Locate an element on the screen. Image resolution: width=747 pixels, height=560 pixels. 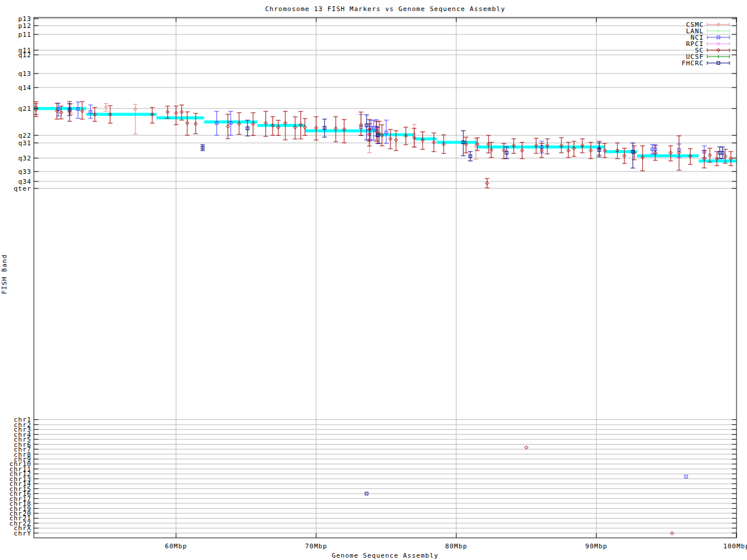
band-tick-label: q32 is located at coordinates (25, 159).